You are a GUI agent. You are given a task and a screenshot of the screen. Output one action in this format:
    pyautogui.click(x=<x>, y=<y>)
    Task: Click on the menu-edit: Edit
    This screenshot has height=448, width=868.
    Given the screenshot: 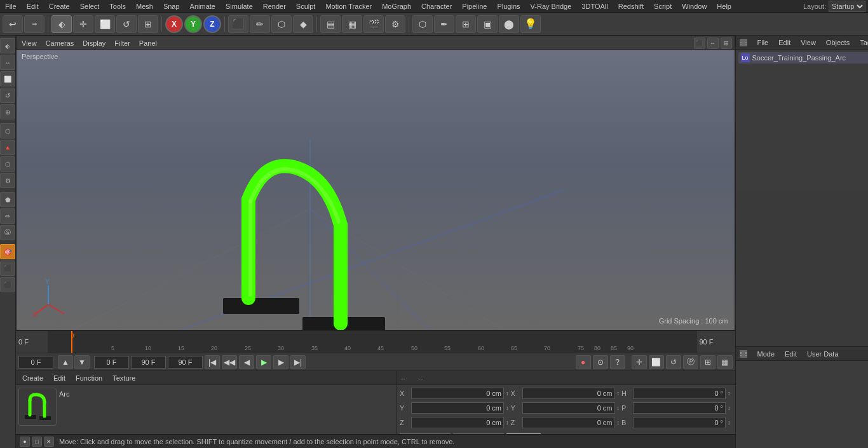 What is the action you would take?
    pyautogui.click(x=33, y=6)
    